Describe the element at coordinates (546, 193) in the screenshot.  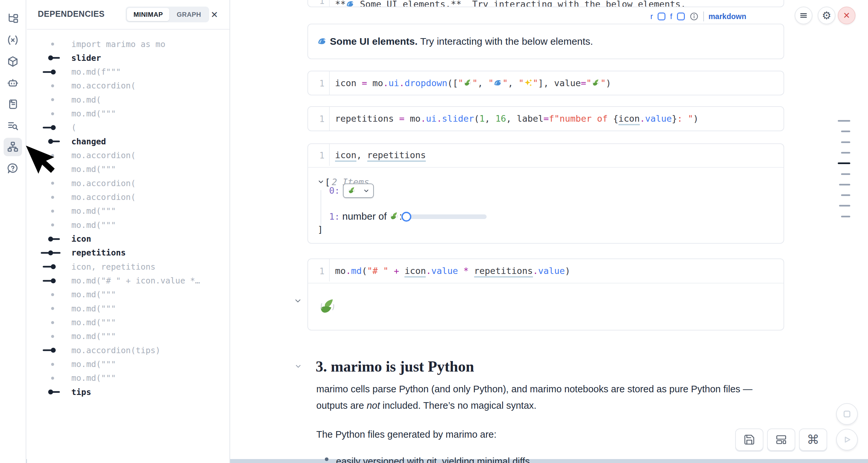
I see `code-cell-tuple: 1 icon, repetitions [ 2 Items 0: 1: numb…` at that location.